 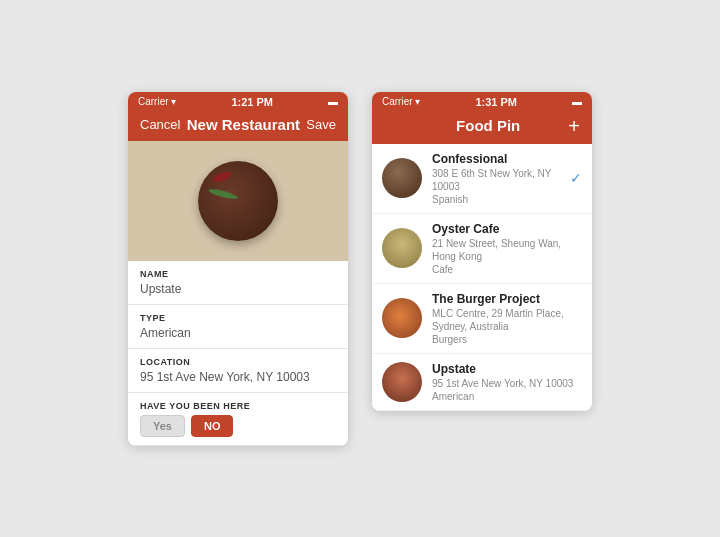 What do you see at coordinates (238, 201) in the screenshot?
I see `food-bowl` at bounding box center [238, 201].